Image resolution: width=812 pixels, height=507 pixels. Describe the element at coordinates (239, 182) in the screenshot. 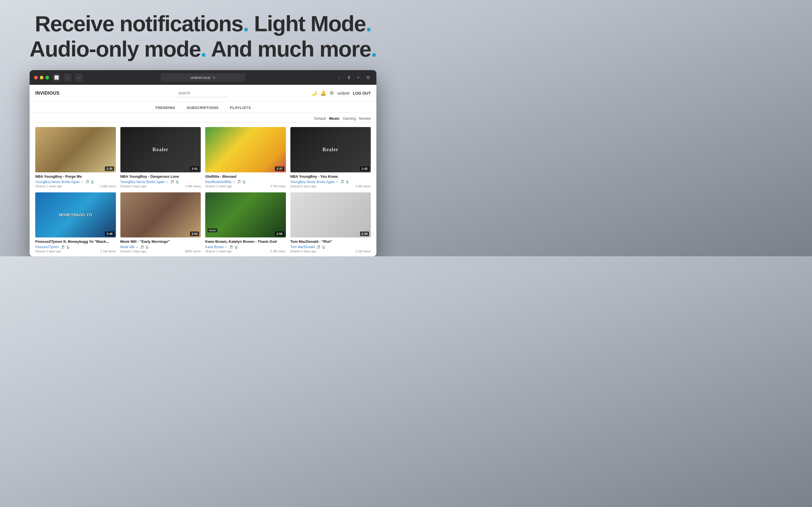

I see `audio-icon-3: 🎵` at that location.